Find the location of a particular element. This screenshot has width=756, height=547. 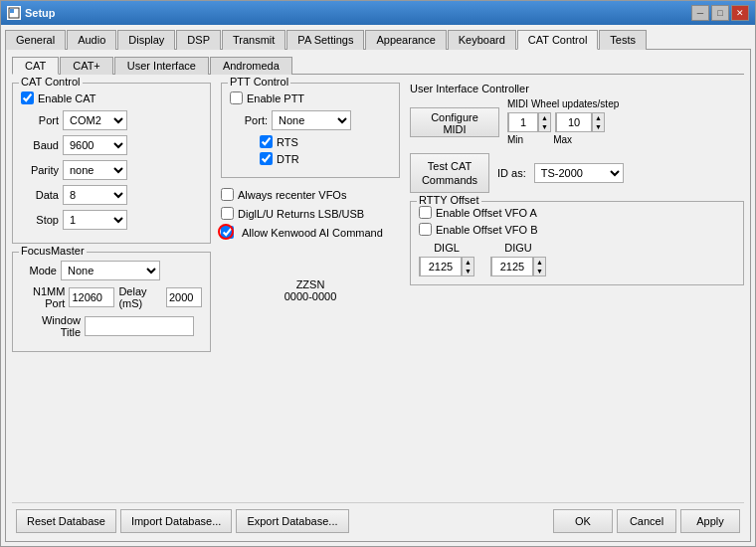

window-title: Setup is located at coordinates (40, 13).